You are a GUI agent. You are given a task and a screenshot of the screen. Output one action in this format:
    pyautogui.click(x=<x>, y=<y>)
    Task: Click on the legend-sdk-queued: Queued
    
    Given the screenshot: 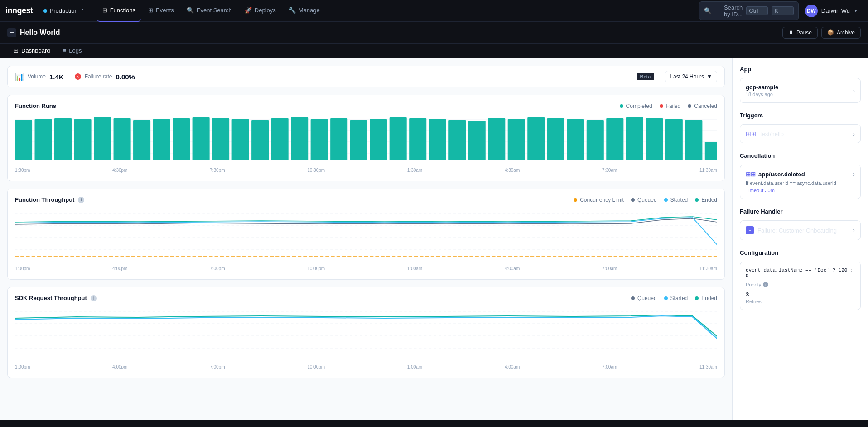 What is the action you would take?
    pyautogui.click(x=644, y=298)
    